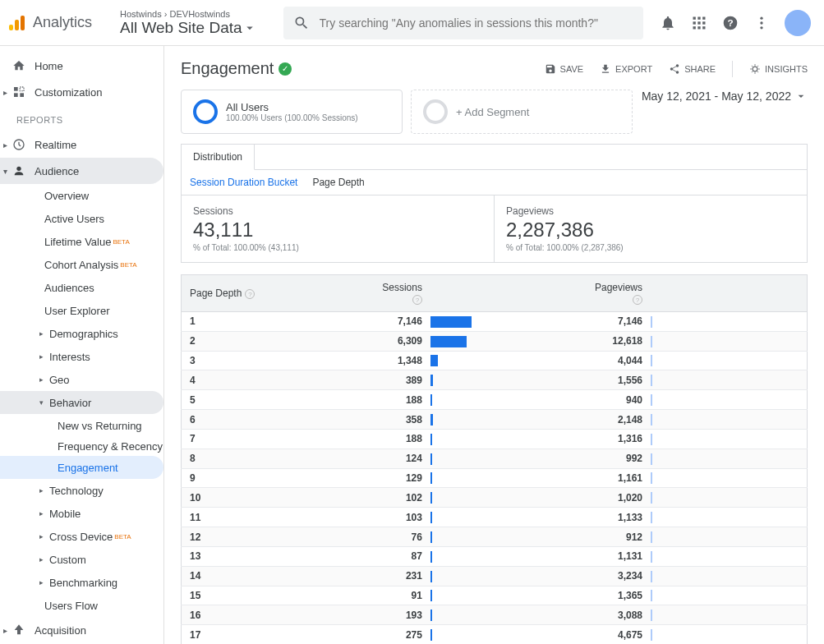 This screenshot has height=644, width=824. What do you see at coordinates (82, 490) in the screenshot?
I see `nav-technology: ▸Technology` at bounding box center [82, 490].